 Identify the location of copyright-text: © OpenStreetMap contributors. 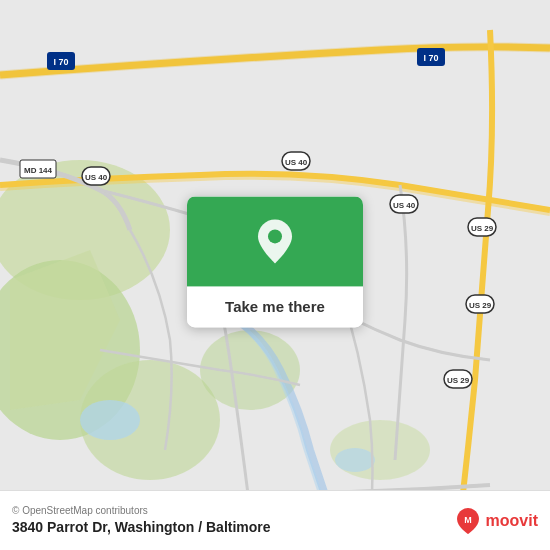
(142, 510).